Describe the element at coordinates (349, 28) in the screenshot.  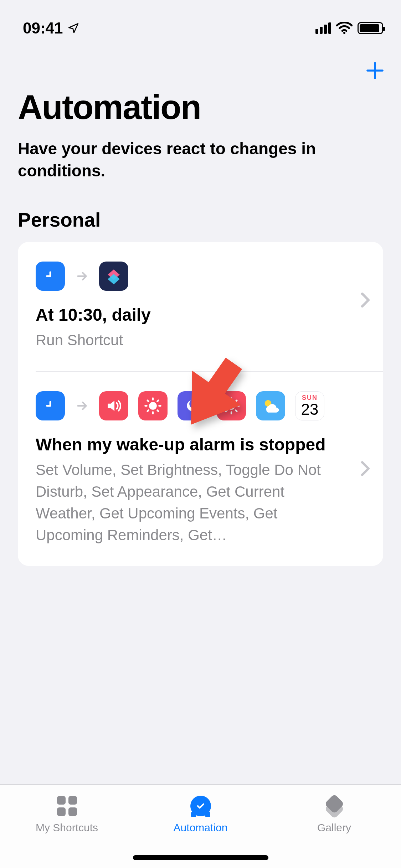
I see `status-right` at that location.